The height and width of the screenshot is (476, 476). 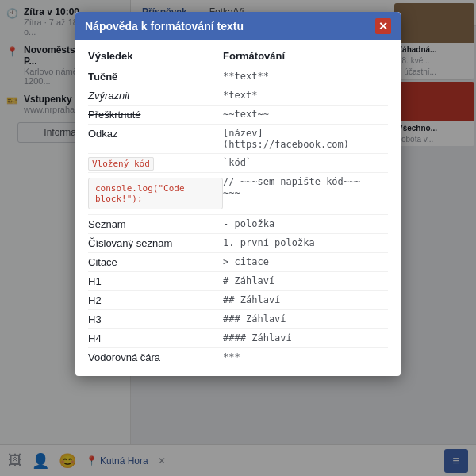 What do you see at coordinates (238, 282) in the screenshot?
I see `table-row: H1# Záhlaví` at bounding box center [238, 282].